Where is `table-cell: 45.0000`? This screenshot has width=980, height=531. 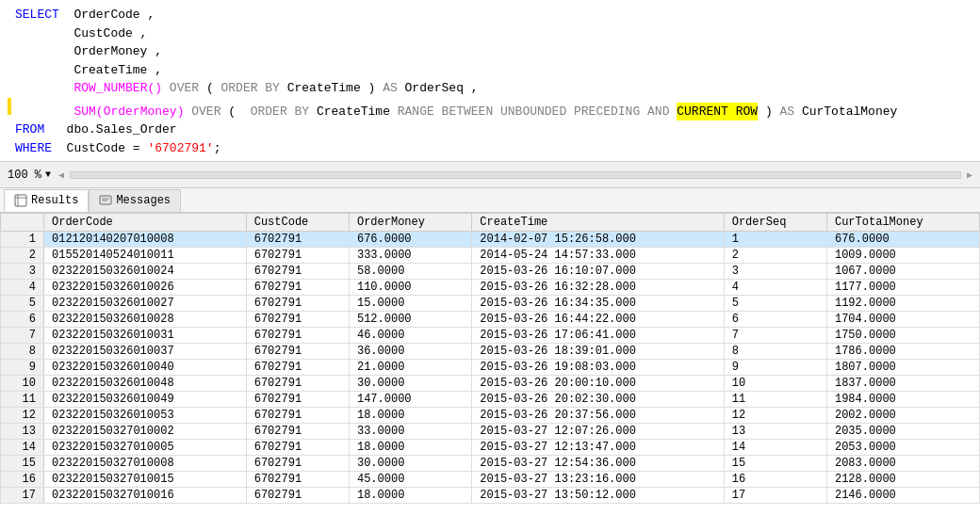 table-cell: 45.0000 is located at coordinates (410, 480).